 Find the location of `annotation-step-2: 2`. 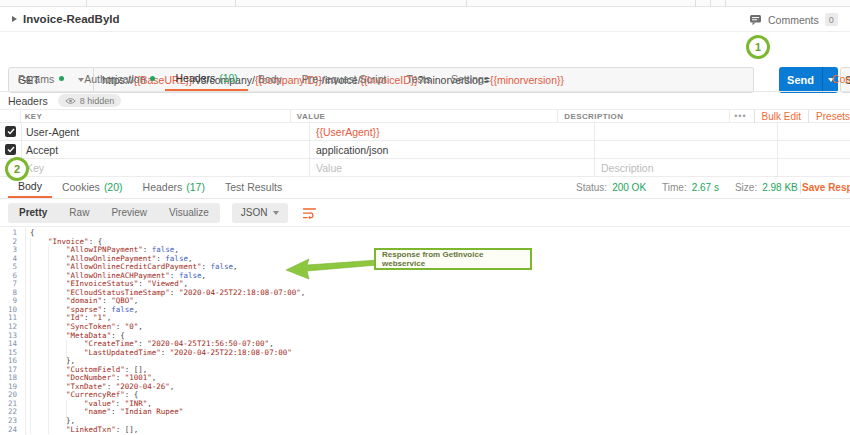

annotation-step-2: 2 is located at coordinates (17, 169).